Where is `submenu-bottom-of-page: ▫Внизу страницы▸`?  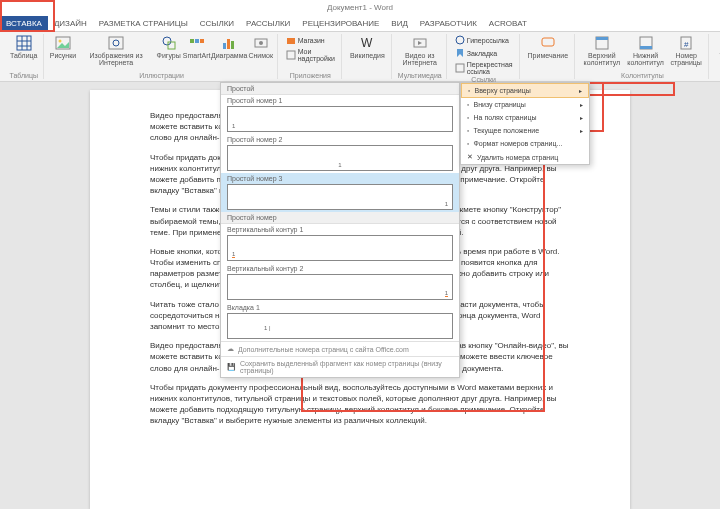
submenu-bottom-of-page: ▫Внизу страницы▸ is located at coordinates (525, 104).